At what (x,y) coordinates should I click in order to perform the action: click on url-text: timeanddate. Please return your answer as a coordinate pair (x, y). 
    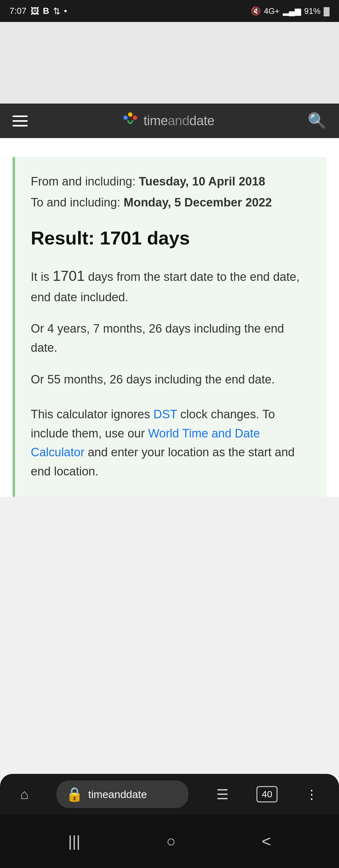
    Looking at the image, I should click on (118, 795).